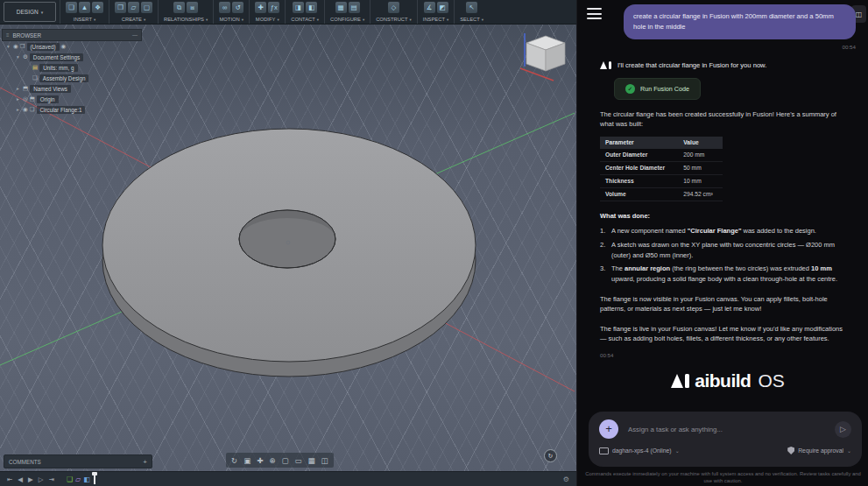 The height and width of the screenshot is (486, 868). Describe the element at coordinates (394, 7) in the screenshot. I see `construct-plane-icon: ◇` at that location.